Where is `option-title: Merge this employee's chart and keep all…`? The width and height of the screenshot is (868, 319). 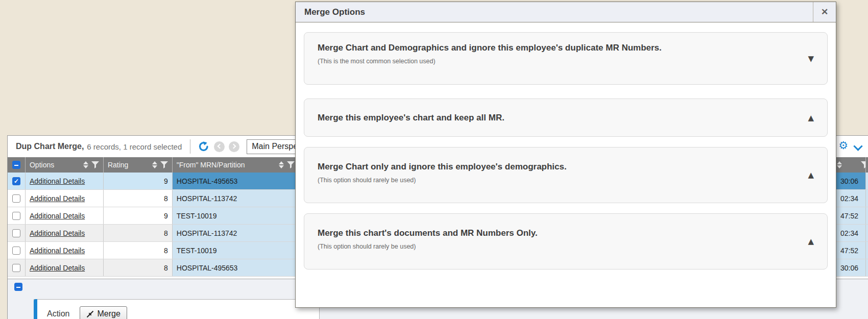
option-title: Merge this employee's chart and keep all… is located at coordinates (411, 118).